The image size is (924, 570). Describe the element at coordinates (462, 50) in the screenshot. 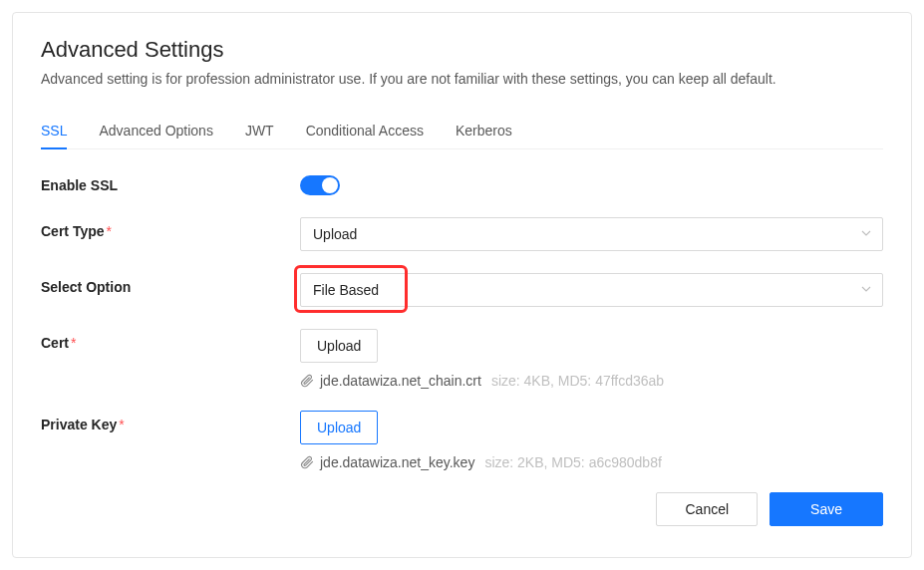

I see `page-title: Advanced Settings` at that location.